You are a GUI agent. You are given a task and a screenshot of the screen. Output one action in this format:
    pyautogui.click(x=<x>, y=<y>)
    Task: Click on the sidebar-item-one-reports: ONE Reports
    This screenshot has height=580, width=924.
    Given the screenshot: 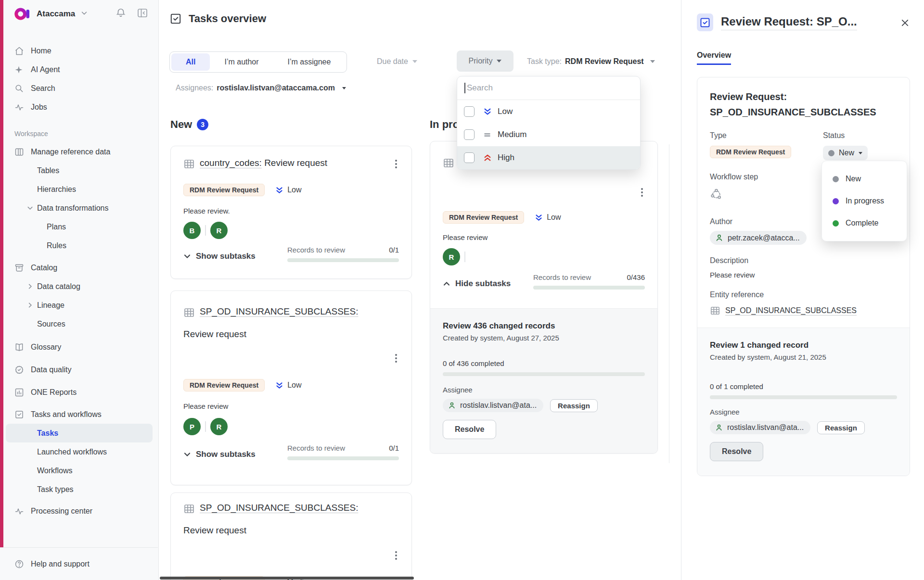 What is the action you would take?
    pyautogui.click(x=79, y=392)
    